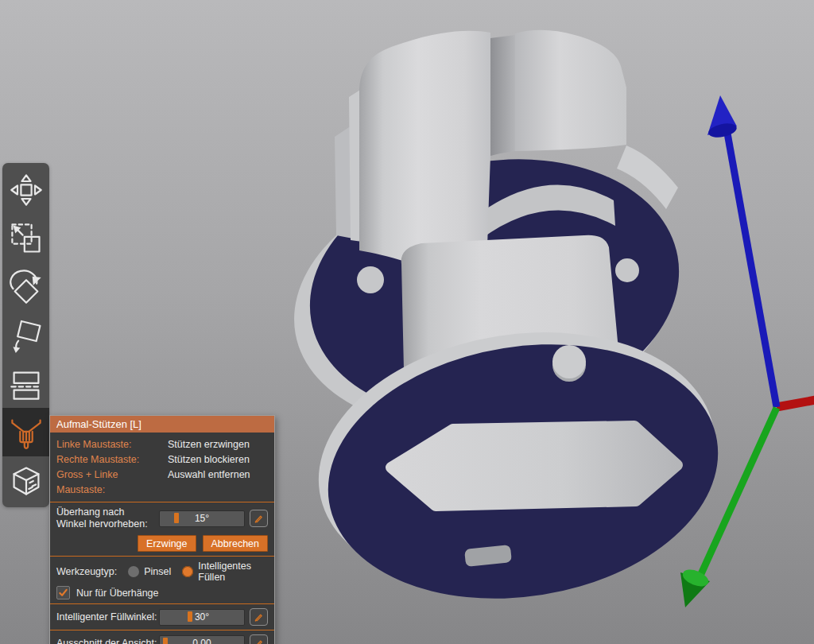 The height and width of the screenshot is (644, 814). What do you see at coordinates (208, 460) in the screenshot?
I see `hint-value: Stützen blockieren` at bounding box center [208, 460].